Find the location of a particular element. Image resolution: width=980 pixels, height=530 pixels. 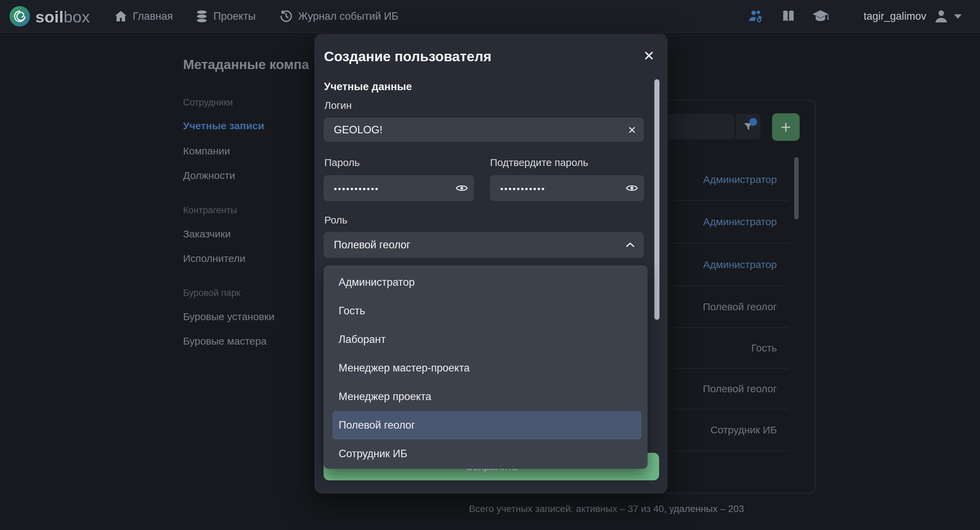

filter-button is located at coordinates (748, 127).